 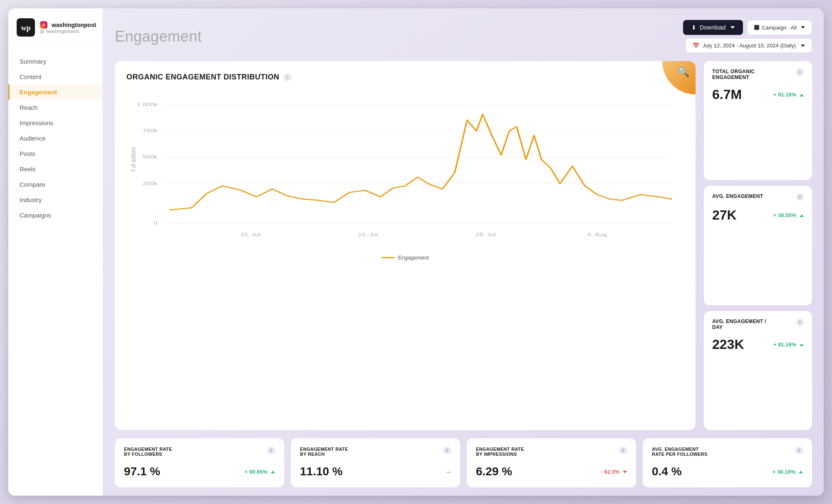 What do you see at coordinates (758, 324) in the screenshot?
I see `stat-label-avg-engagement-day: AVG. ENGAGEMENT / DAY i` at bounding box center [758, 324].